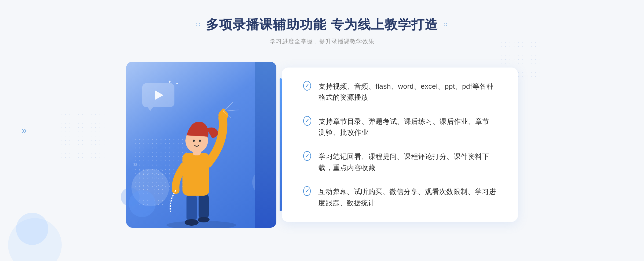  Describe the element at coordinates (198, 25) in the screenshot. I see `header-dots-left: ∷` at that location.